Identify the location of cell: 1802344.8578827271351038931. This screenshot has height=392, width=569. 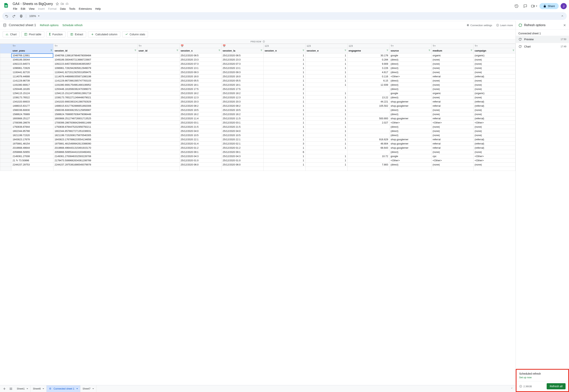
(95, 131).